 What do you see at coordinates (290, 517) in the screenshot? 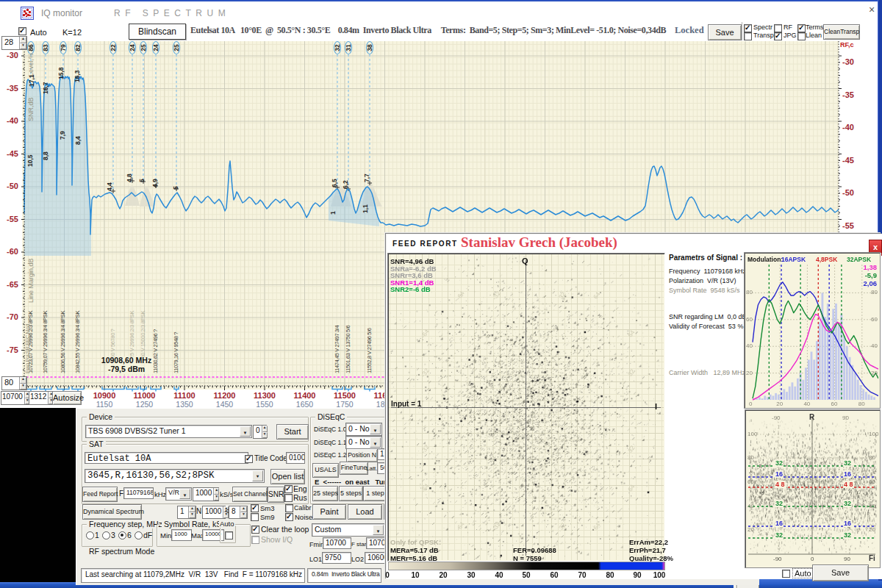
I see `noise-checkbox` at bounding box center [290, 517].